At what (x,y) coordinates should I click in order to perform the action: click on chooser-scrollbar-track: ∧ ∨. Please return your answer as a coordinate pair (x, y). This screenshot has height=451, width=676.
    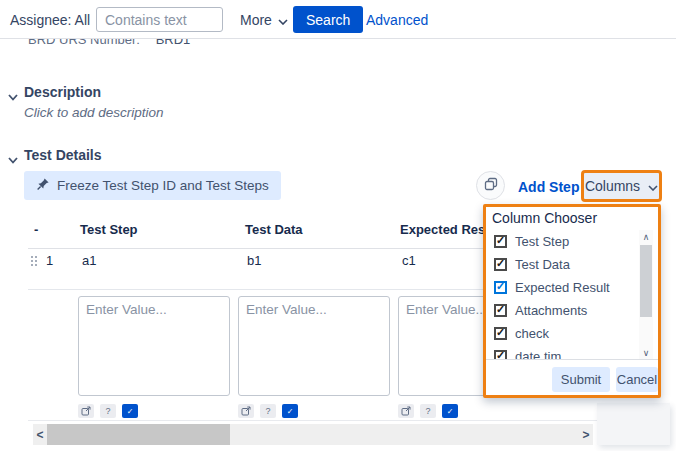
    Looking at the image, I should click on (646, 294).